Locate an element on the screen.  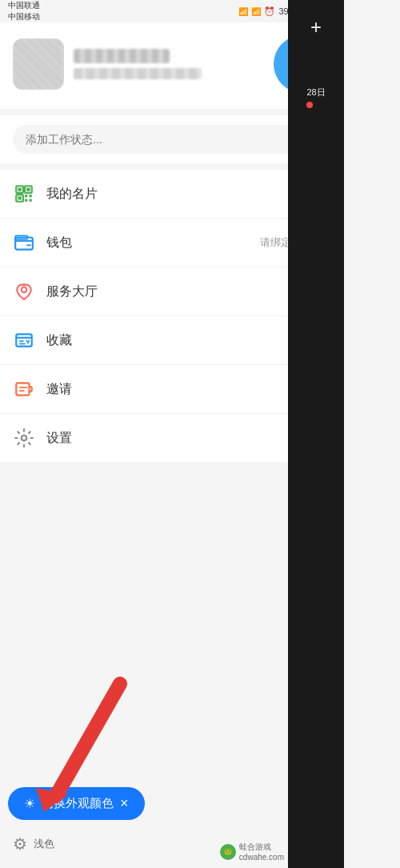
user-name is located at coordinates (122, 56).